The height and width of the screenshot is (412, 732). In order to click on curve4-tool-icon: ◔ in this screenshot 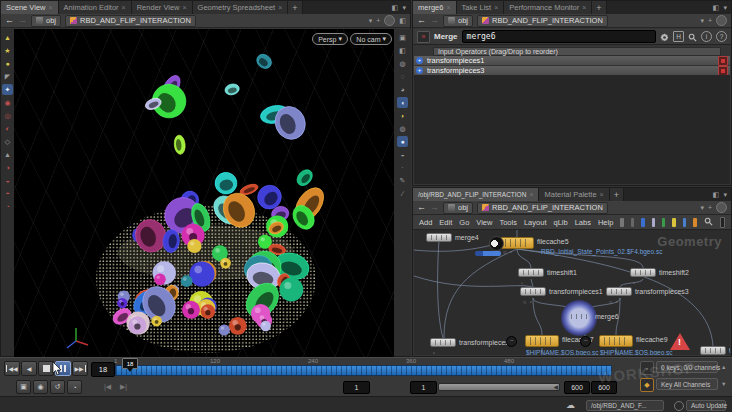, I will do `click(8, 206)`.